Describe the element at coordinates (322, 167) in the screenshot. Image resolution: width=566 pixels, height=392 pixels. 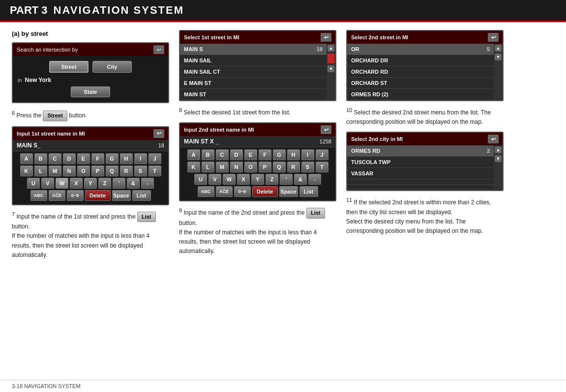
I see `kb2-key-T: T` at that location.